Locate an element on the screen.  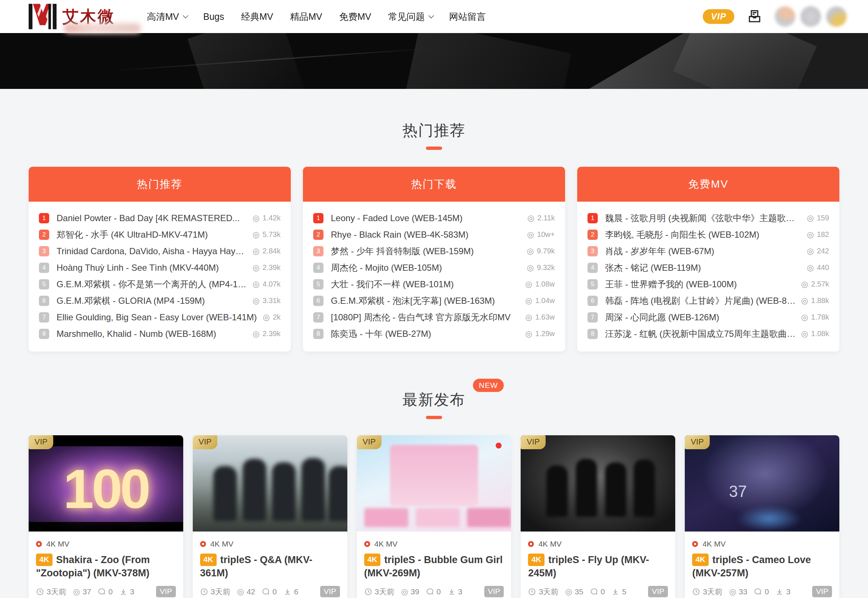
rank-item: 1魏晨 - 弦歌月明 (央视新闻《弦歌中华》主题歌曲)...◎159 is located at coordinates (708, 218).